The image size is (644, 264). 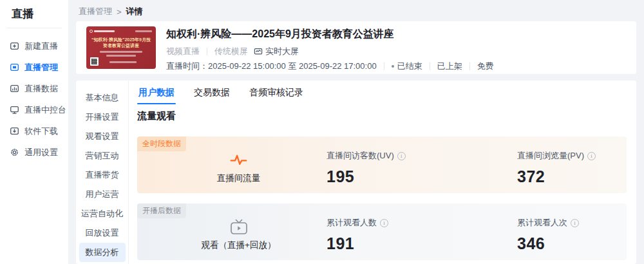 What do you see at coordinates (95, 12) in the screenshot?
I see `breadcrumb-parent: 直播管理` at bounding box center [95, 12].